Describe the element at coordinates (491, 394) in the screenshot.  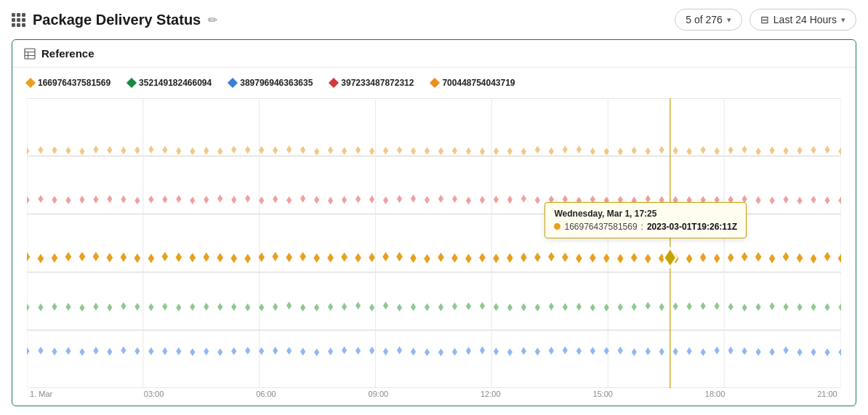
I see `x-axis-label: 12:00` at that location.